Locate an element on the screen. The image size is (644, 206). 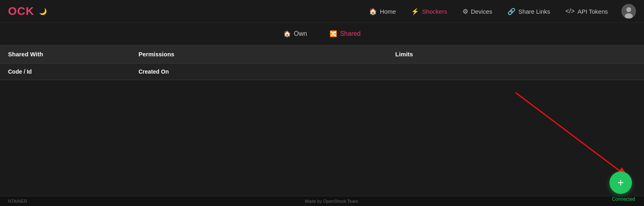
shared-icon: 🔀 is located at coordinates (333, 34).